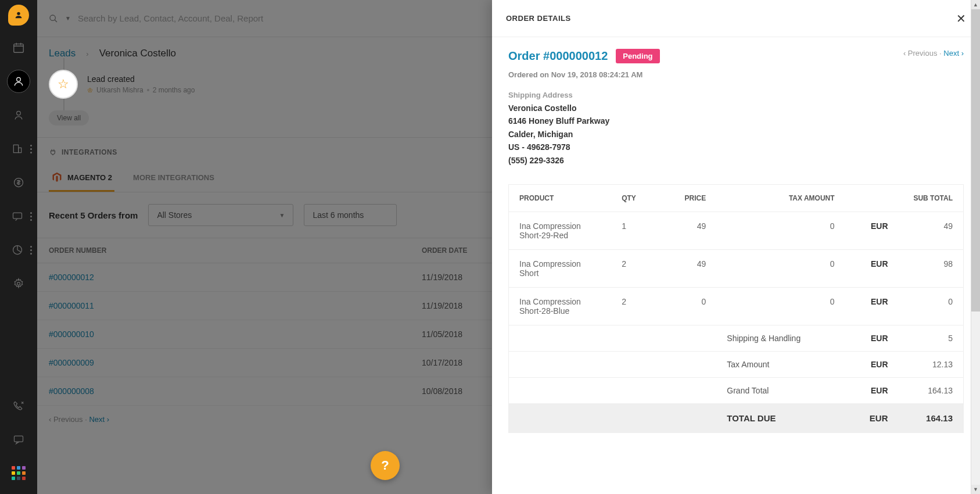 The width and height of the screenshot is (980, 494). I want to click on ship-street: 6146 Honey Bluff Parkway, so click(736, 121).